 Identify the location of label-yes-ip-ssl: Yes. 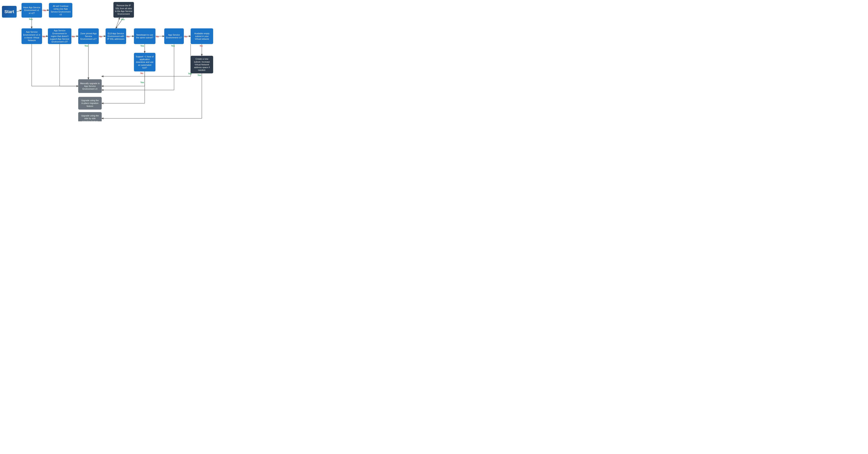
(123, 20).